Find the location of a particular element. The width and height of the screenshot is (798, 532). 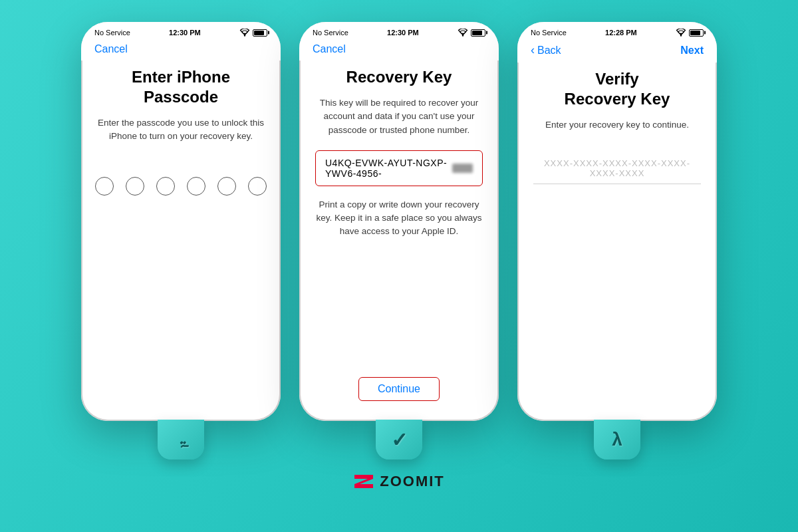

status-bar-1: No Service 12:30 PM is located at coordinates (181, 31).